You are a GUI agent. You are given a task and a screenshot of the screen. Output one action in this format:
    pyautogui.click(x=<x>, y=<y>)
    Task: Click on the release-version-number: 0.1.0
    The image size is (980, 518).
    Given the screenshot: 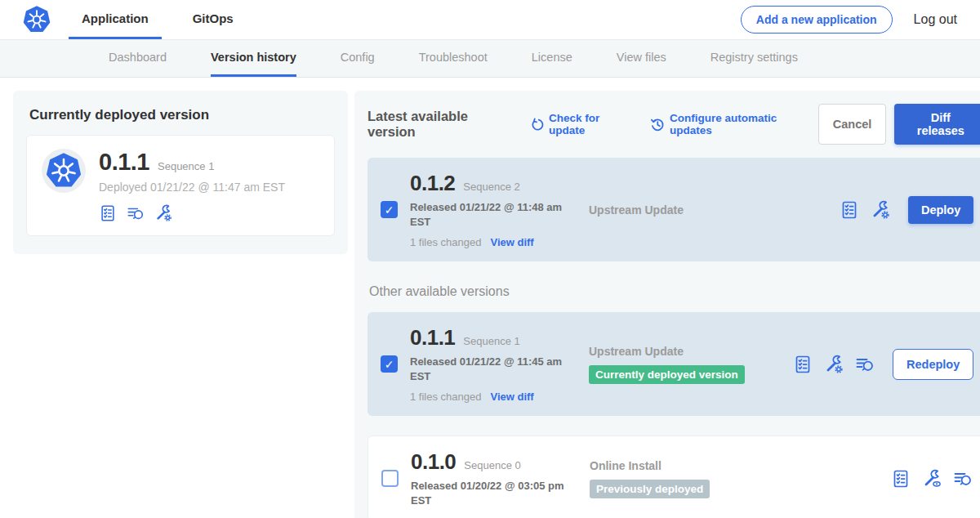 What is the action you would take?
    pyautogui.click(x=433, y=462)
    